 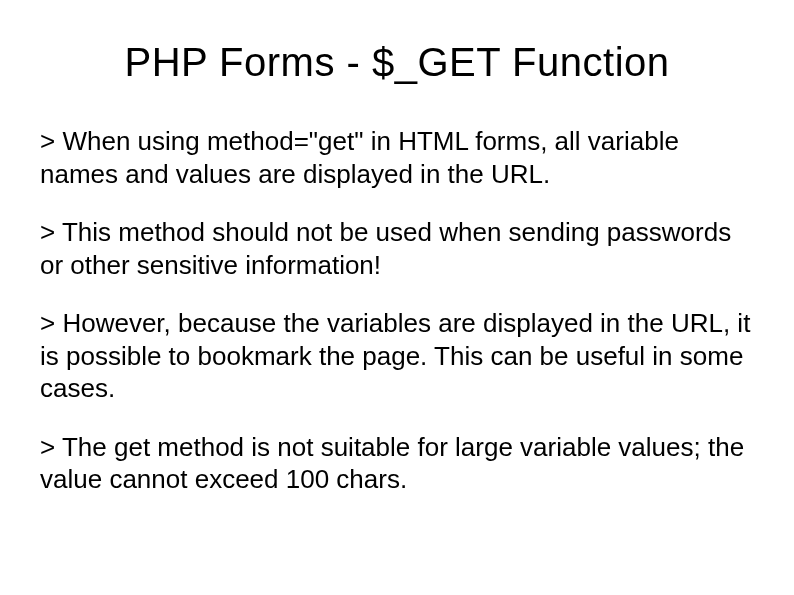 What do you see at coordinates (386, 248) in the screenshot?
I see `bullet-text: This method should not be used when send…` at bounding box center [386, 248].